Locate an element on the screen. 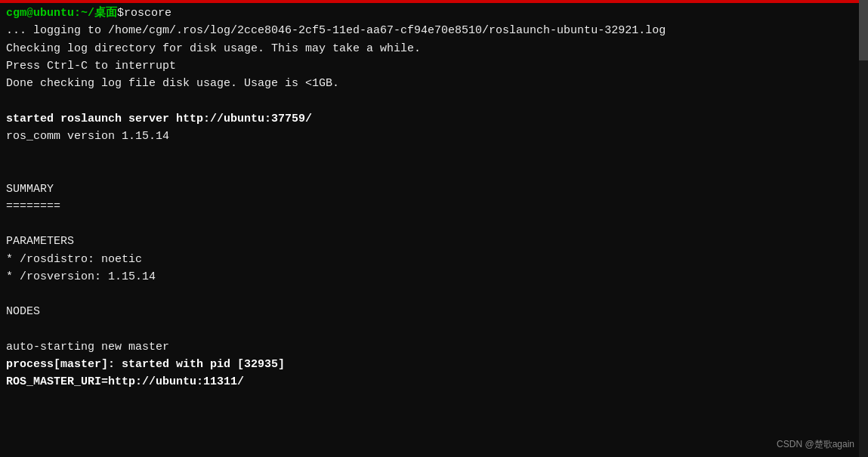 The image size is (868, 457). terminal-line: PARAMETERS is located at coordinates (428, 242).